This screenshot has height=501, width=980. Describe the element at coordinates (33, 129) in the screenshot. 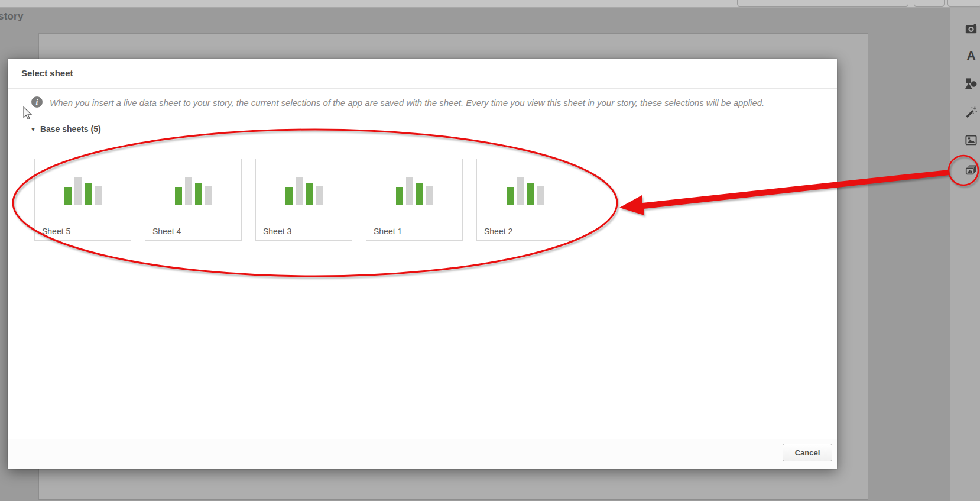

I see `collapse-caret-icon: ▼` at that location.